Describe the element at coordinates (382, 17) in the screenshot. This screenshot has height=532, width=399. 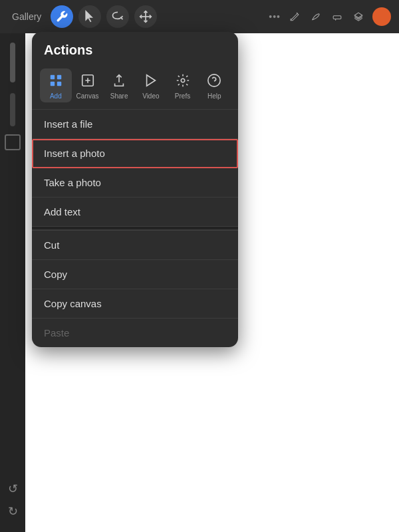
I see `color-picker-button` at that location.